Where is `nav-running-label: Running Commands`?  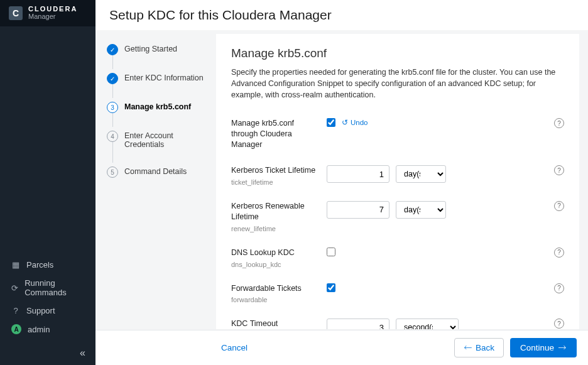
nav-running-label: Running Commands is located at coordinates (54, 288).